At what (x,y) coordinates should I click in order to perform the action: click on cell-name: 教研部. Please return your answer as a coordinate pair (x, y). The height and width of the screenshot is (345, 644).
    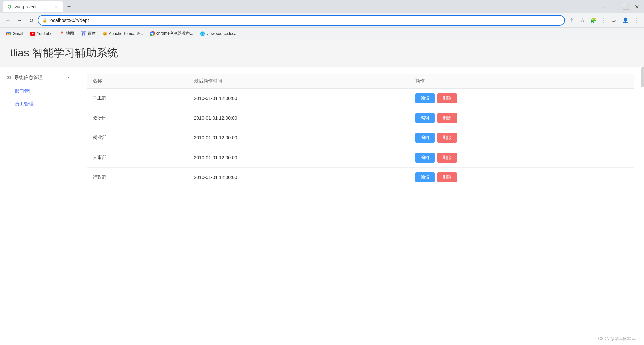
    Looking at the image, I should click on (138, 118).